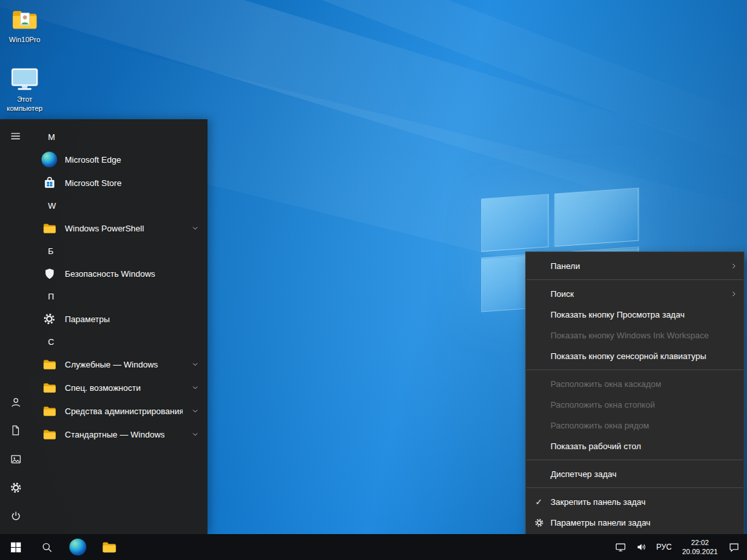 The height and width of the screenshot is (560, 747). I want to click on menu-item-label: Расположить окна рядом, so click(600, 425).